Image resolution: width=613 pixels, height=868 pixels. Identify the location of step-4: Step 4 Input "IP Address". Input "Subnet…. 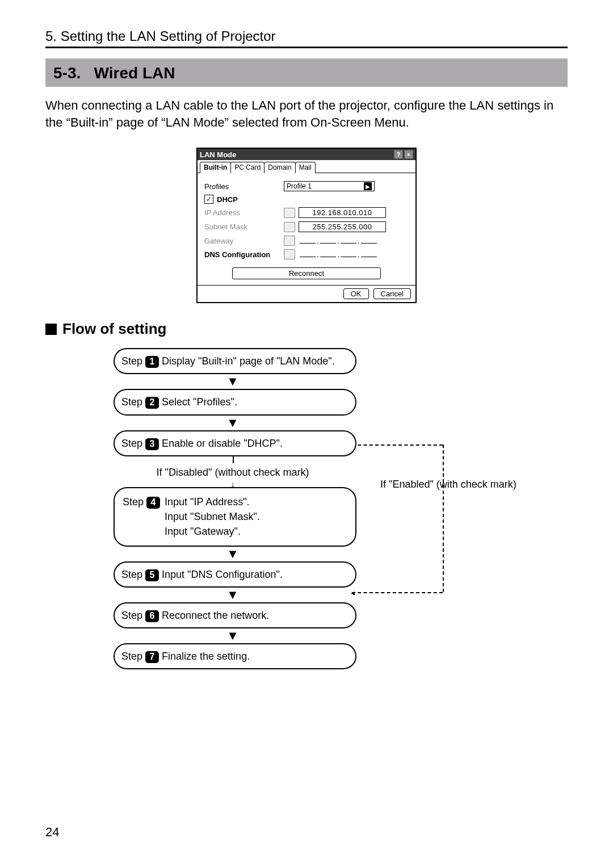
(235, 517).